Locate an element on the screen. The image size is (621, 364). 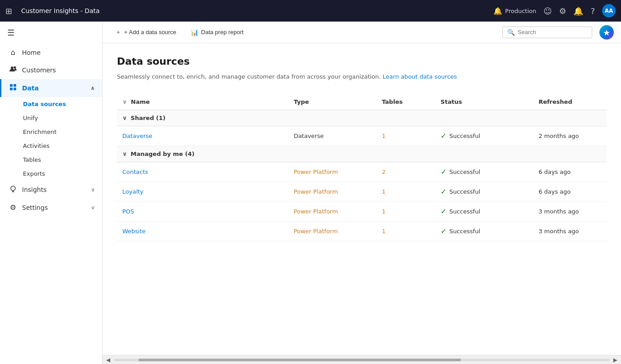
add-icon: ＋ is located at coordinates (118, 32).